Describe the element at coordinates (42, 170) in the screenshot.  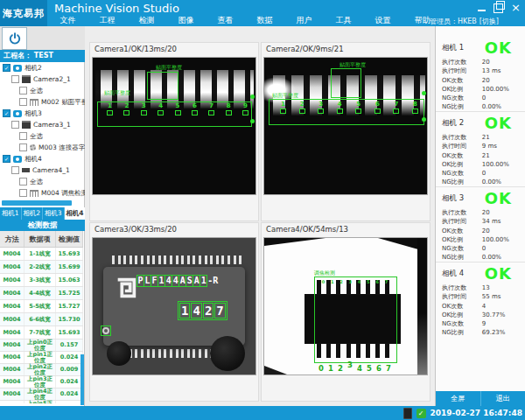
I see `tree-item: Camera4_1` at that location.